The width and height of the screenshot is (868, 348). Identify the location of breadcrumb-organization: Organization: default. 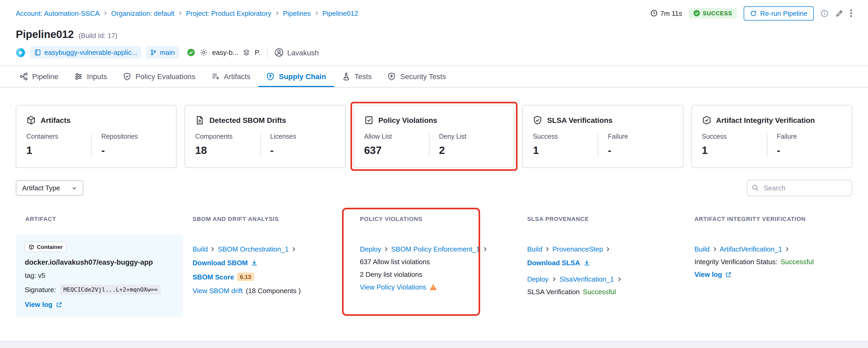
(143, 13).